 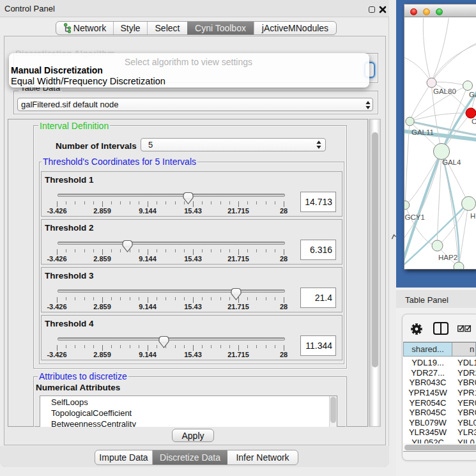 I want to click on svg-text: GAL80, so click(x=445, y=91).